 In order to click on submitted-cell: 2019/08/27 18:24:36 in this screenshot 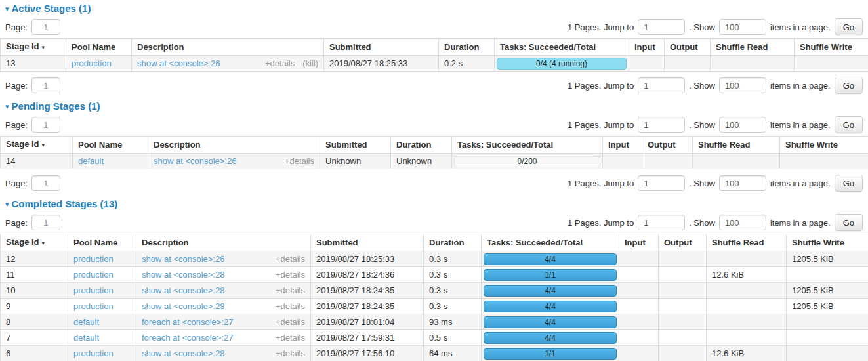, I will do `click(367, 275)`.